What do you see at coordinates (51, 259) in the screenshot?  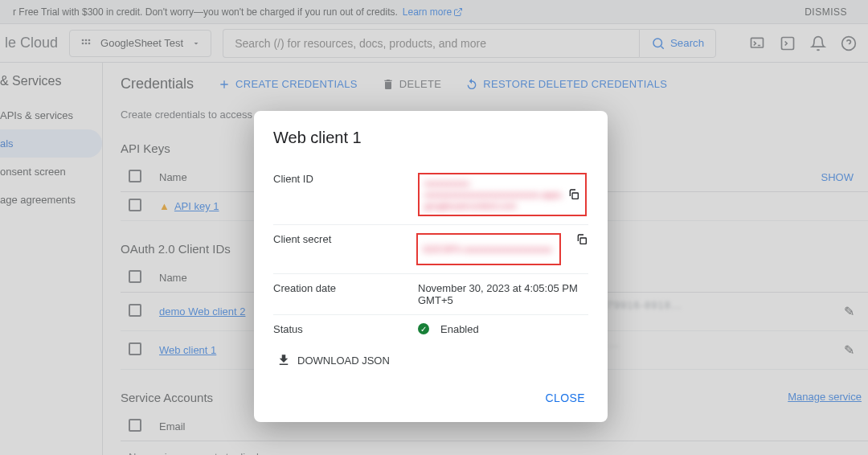 I see `sidebar: & Services APIs & services als onsent sc…` at bounding box center [51, 259].